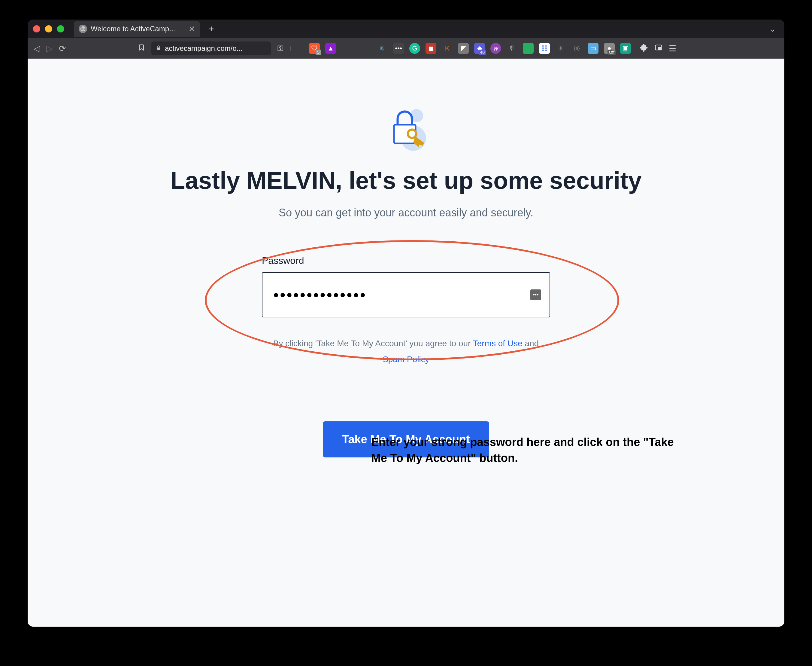 The image size is (812, 666). What do you see at coordinates (672, 48) in the screenshot?
I see `menu-icon: ☰` at bounding box center [672, 48].